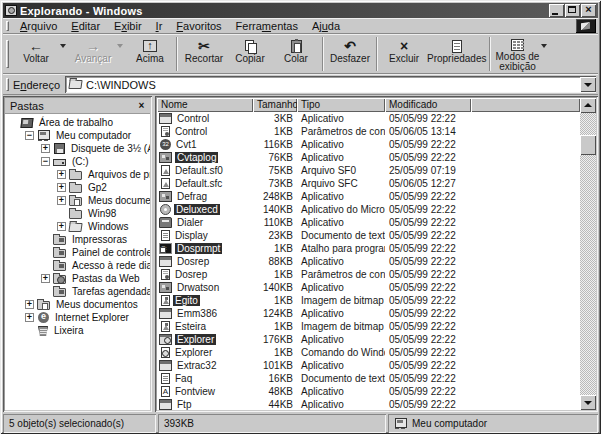 The image size is (601, 434). I want to click on properties-button: Propriedades, so click(456, 54).